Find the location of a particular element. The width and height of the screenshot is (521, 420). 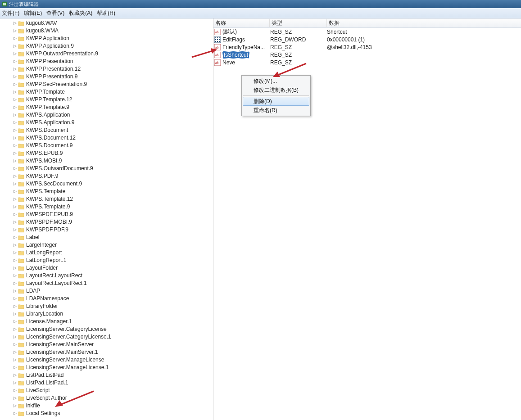

tree-item: ▷KWPP.Template.9 is located at coordinates (106, 107).